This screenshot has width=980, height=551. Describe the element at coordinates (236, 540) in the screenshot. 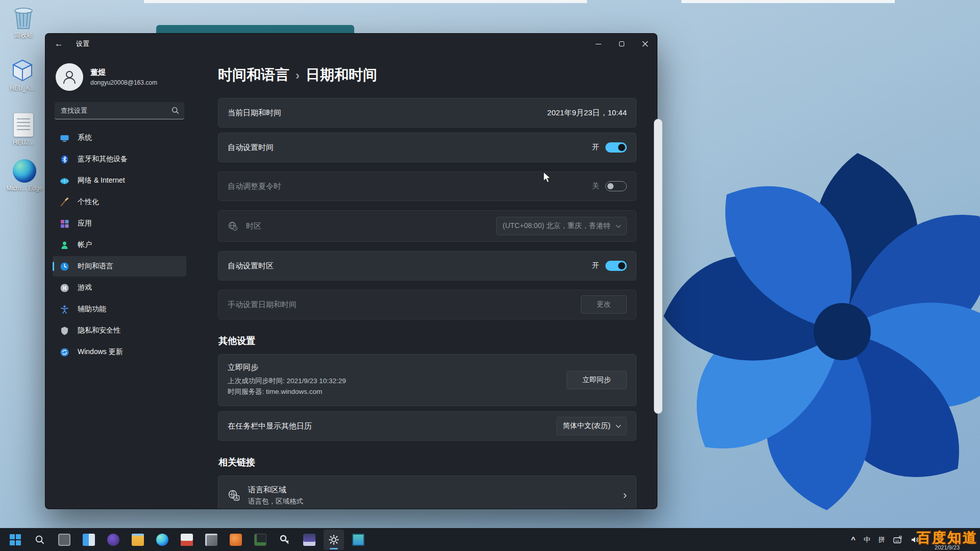

I see `taskbar-app-orange` at that location.